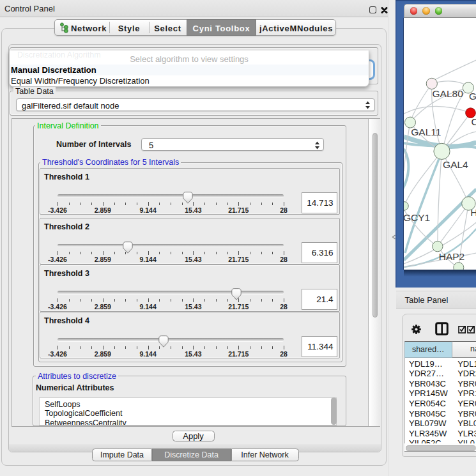 This screenshot has height=476, width=476. What do you see at coordinates (473, 121) in the screenshot?
I see `svg-text: C` at bounding box center [473, 121].